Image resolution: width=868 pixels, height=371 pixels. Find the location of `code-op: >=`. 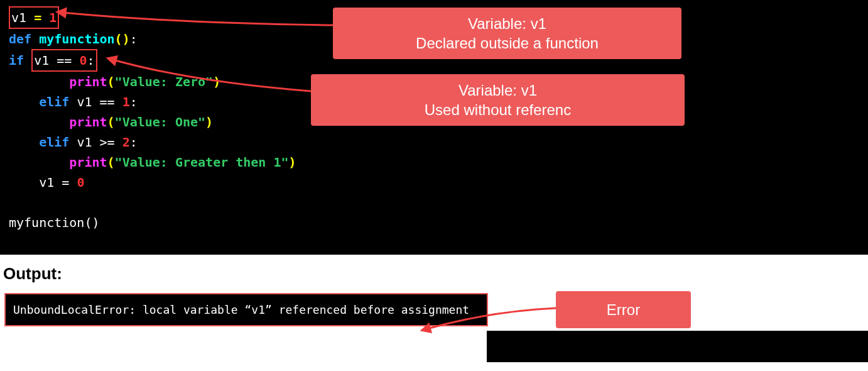

code-op: >= is located at coordinates (107, 142).